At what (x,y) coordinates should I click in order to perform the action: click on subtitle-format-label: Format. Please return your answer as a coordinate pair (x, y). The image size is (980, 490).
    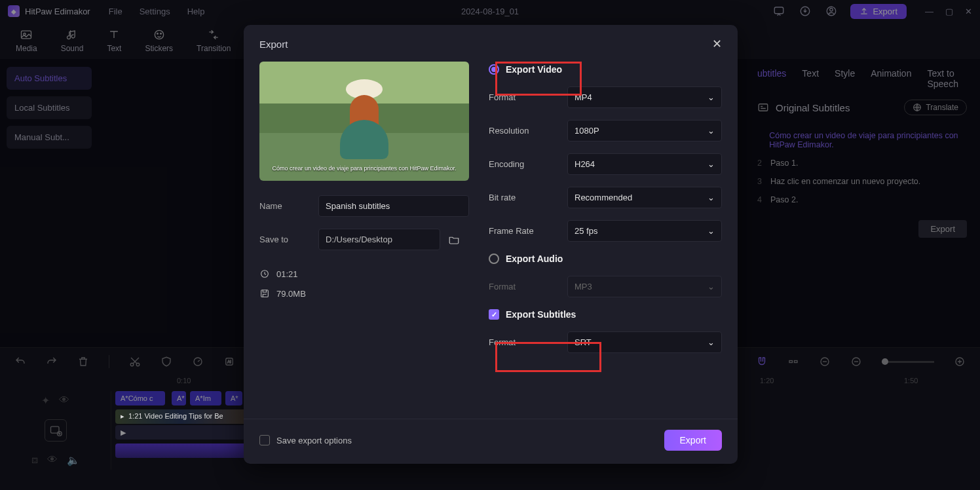
    Looking at the image, I should click on (528, 342).